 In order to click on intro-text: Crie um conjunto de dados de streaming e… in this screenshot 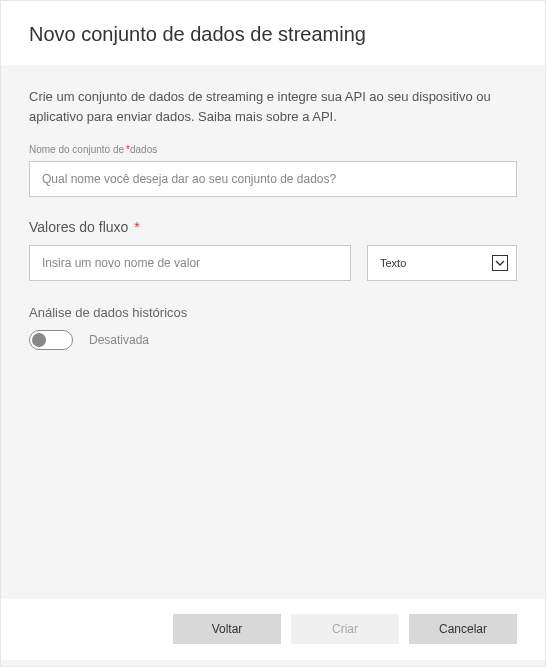, I will do `click(273, 106)`.